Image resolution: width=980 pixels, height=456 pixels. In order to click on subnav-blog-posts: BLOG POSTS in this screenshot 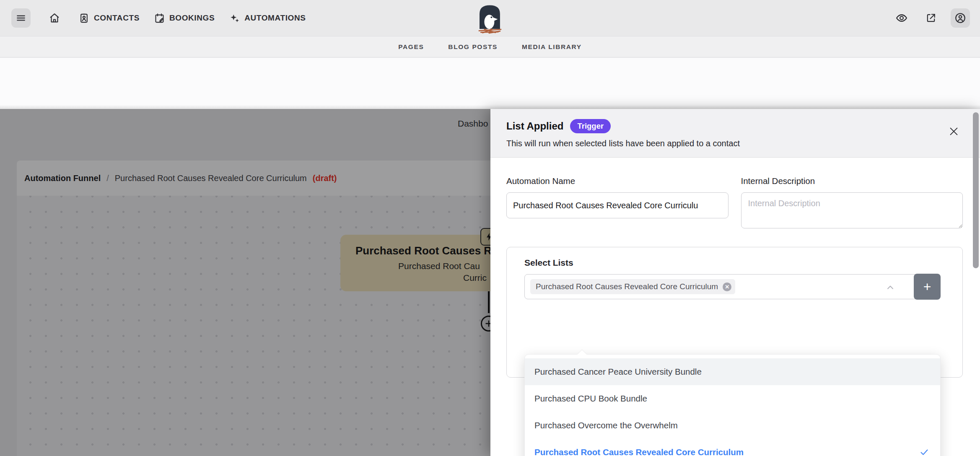, I will do `click(473, 47)`.